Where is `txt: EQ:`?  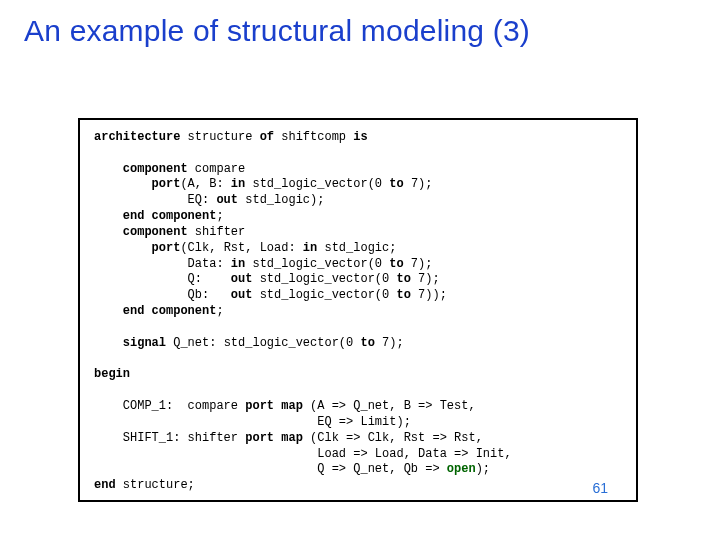 txt: EQ: is located at coordinates (155, 200).